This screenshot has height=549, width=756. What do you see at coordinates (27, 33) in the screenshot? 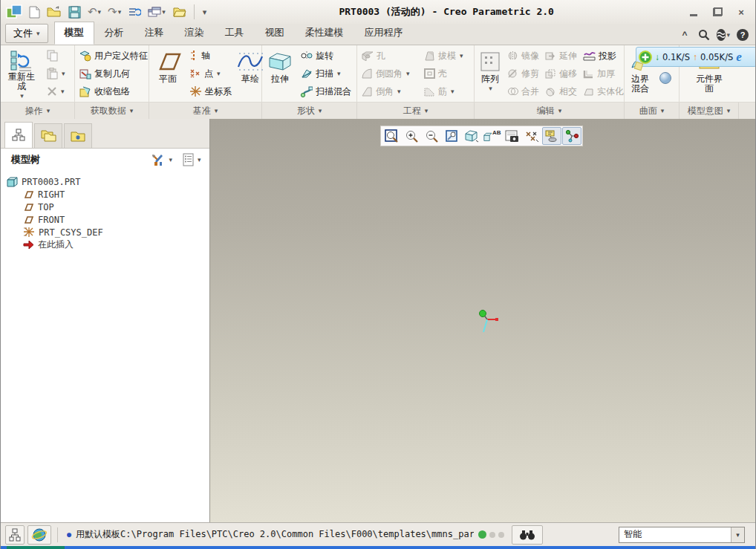
I see `tab-file: 文件 ▾` at bounding box center [27, 33].